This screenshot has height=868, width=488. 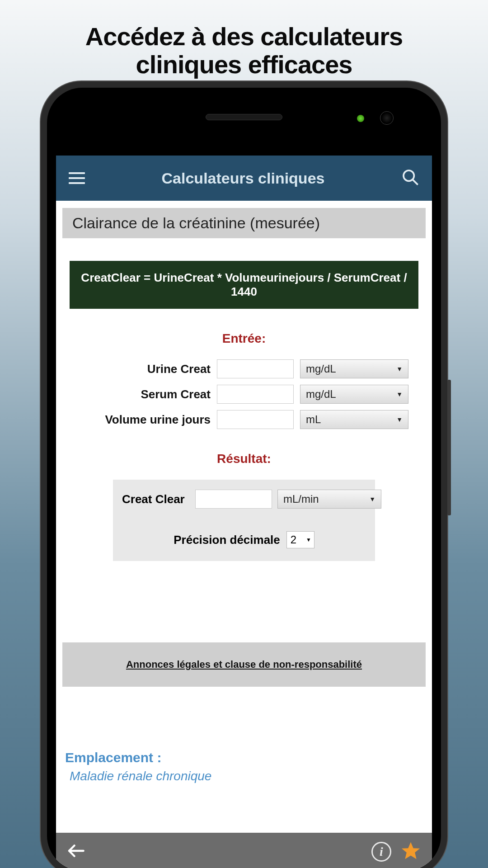 I want to click on result-box: Creat Clear mL/min Précision décimale 2, so click(x=244, y=520).